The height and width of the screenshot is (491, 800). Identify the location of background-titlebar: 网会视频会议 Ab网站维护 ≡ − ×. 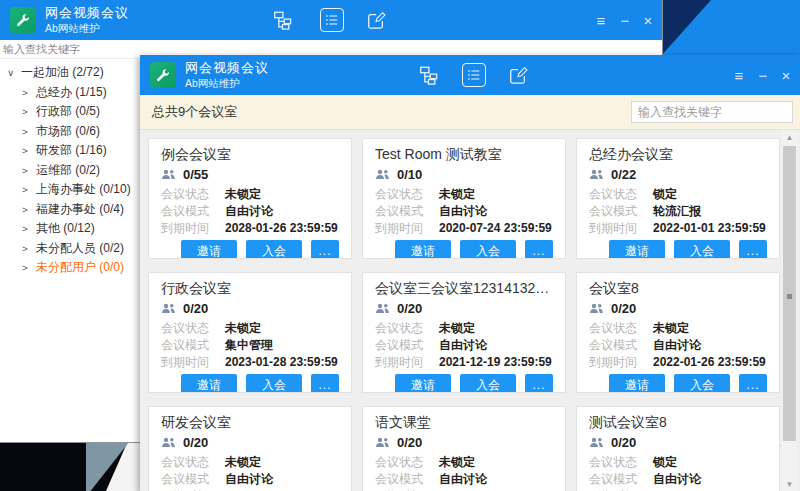
(331, 20).